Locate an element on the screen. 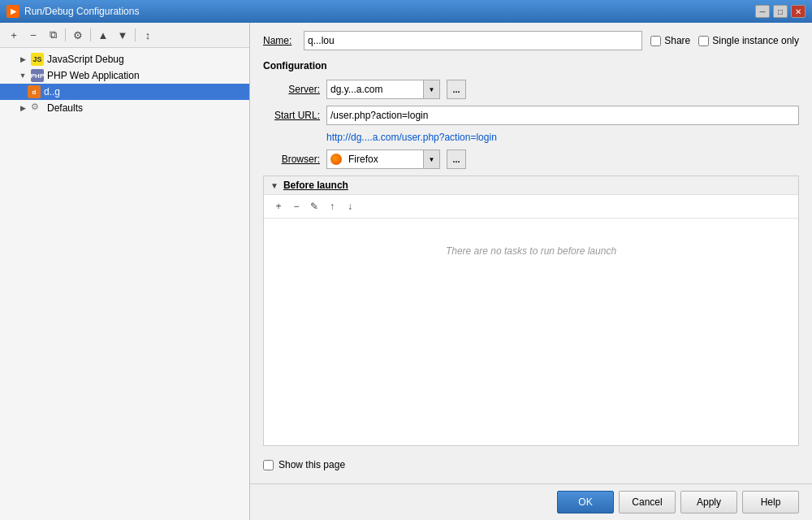 This screenshot has height=520, width=812. tree-item-label: JavaScript Debug is located at coordinates (86, 59).